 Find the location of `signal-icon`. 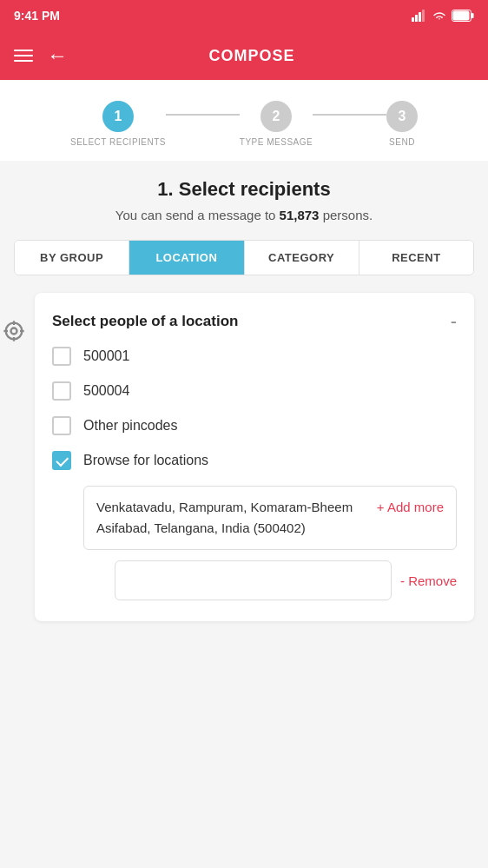

signal-icon is located at coordinates (419, 16).